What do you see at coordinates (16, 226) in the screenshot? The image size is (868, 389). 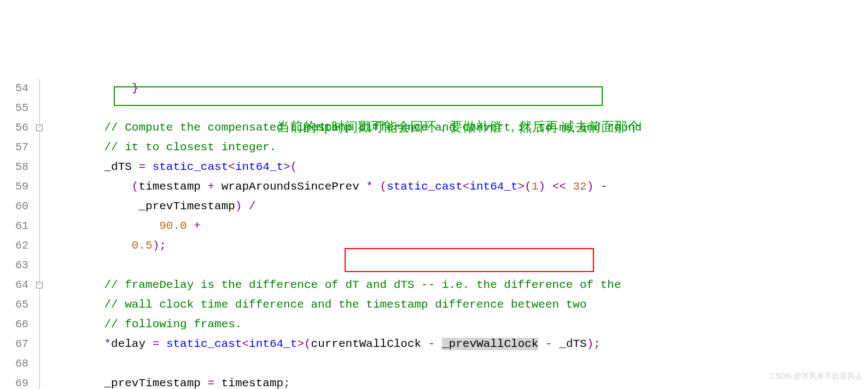 I see `line-number: 61` at bounding box center [16, 226].